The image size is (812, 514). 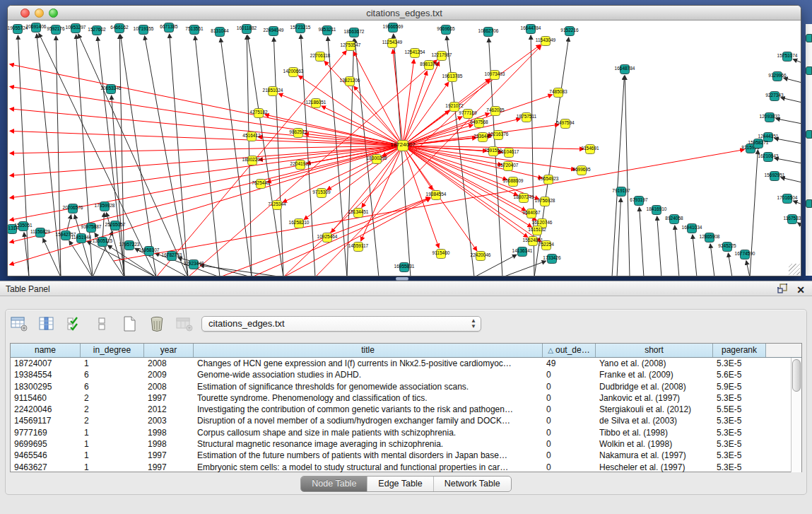 What do you see at coordinates (368, 351) in the screenshot?
I see `column-header-title: title` at bounding box center [368, 351].